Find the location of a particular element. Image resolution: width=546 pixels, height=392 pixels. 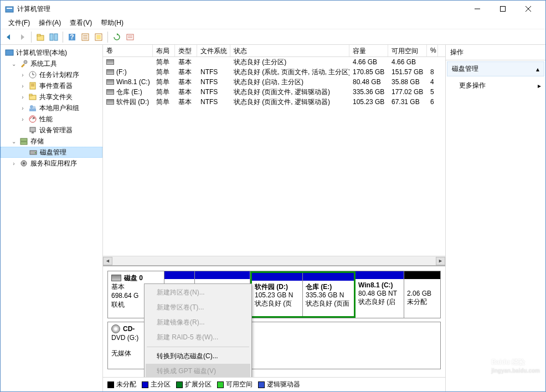

dvd-icon is located at coordinates (116, 329).